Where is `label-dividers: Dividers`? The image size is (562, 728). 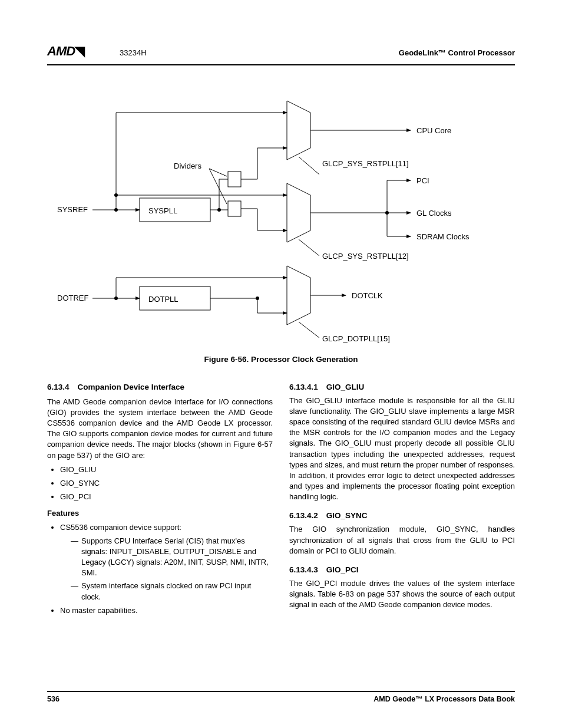
label-dividers: Dividers is located at coordinates (187, 166).